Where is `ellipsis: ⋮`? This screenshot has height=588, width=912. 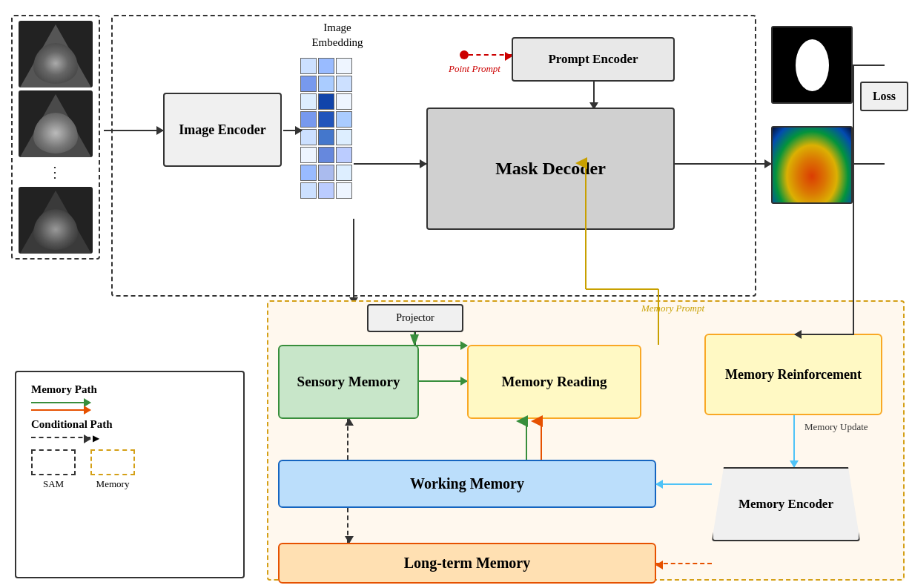 ellipsis: ⋮ is located at coordinates (56, 172).